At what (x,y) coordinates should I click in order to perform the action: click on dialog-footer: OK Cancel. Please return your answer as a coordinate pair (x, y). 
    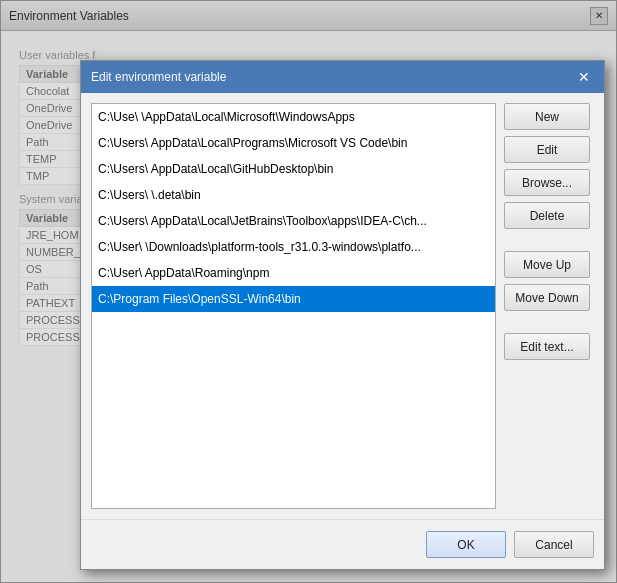
    Looking at the image, I should click on (342, 544).